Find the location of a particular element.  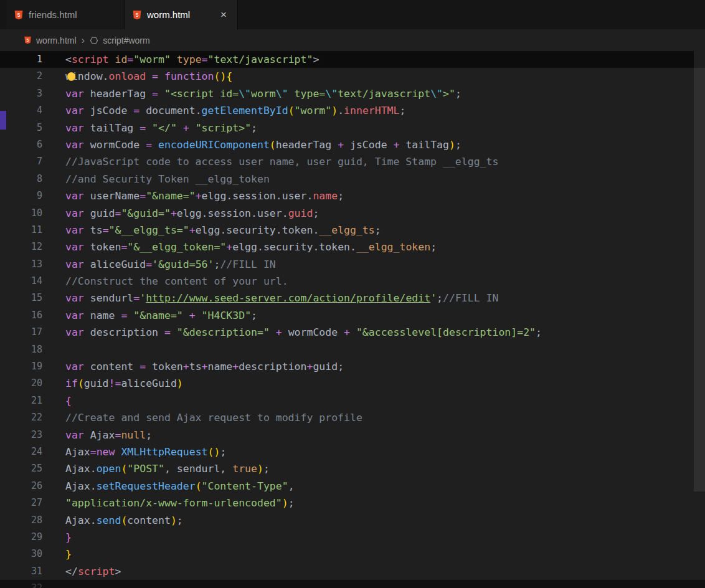

code-line: 27"application/x-www-form-urlencoded"); is located at coordinates (352, 503).